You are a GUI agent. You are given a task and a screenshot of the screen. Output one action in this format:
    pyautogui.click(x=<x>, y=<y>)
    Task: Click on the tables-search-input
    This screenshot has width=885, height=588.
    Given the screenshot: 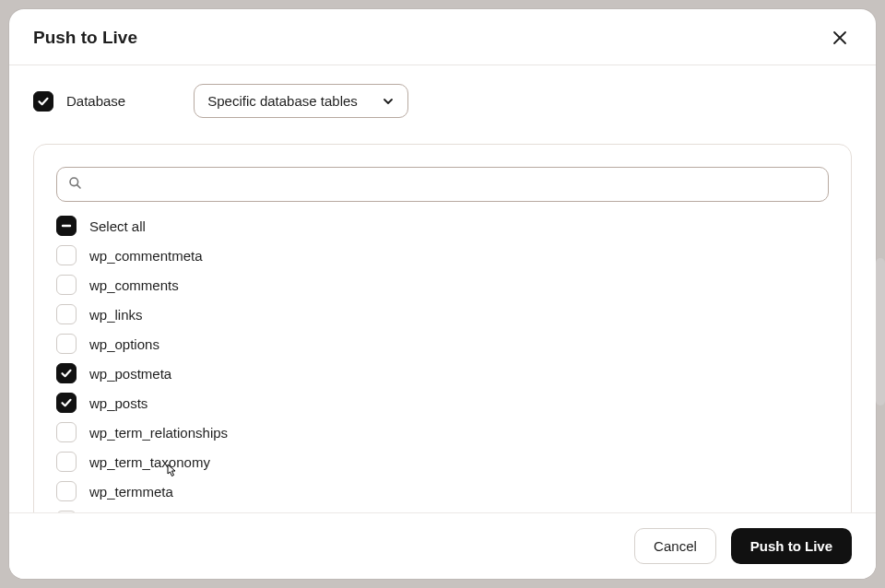 What is the action you would take?
    pyautogui.click(x=454, y=184)
    